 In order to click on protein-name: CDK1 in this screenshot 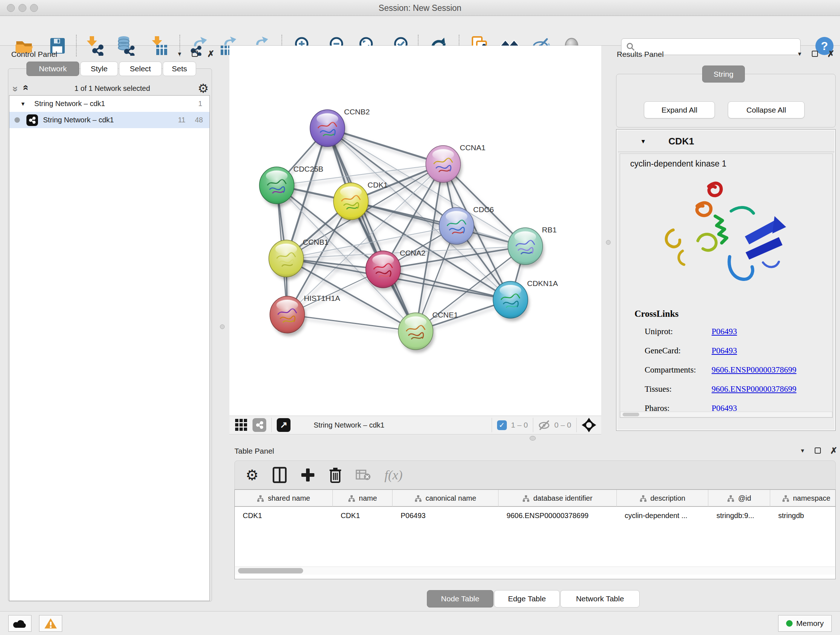, I will do `click(681, 141)`.